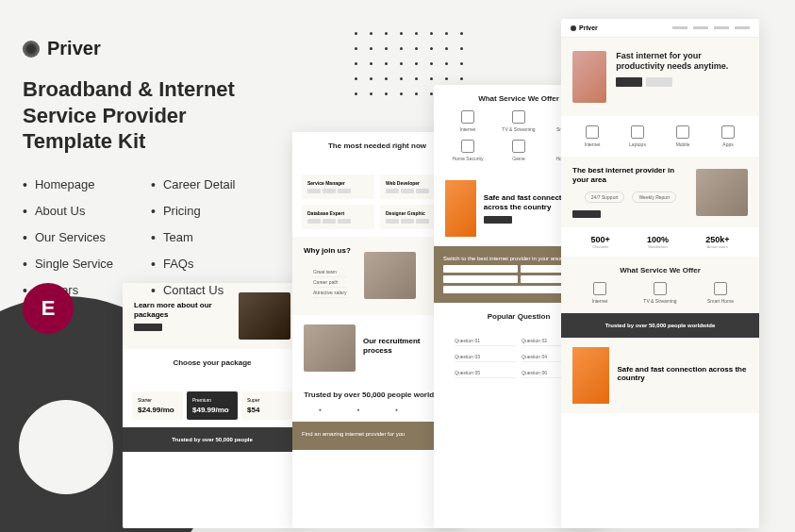 The height and width of the screenshot is (532, 795). Describe the element at coordinates (150, 238) in the screenshot. I see `page-list: Homepage About Us Our Services Single Se…` at that location.